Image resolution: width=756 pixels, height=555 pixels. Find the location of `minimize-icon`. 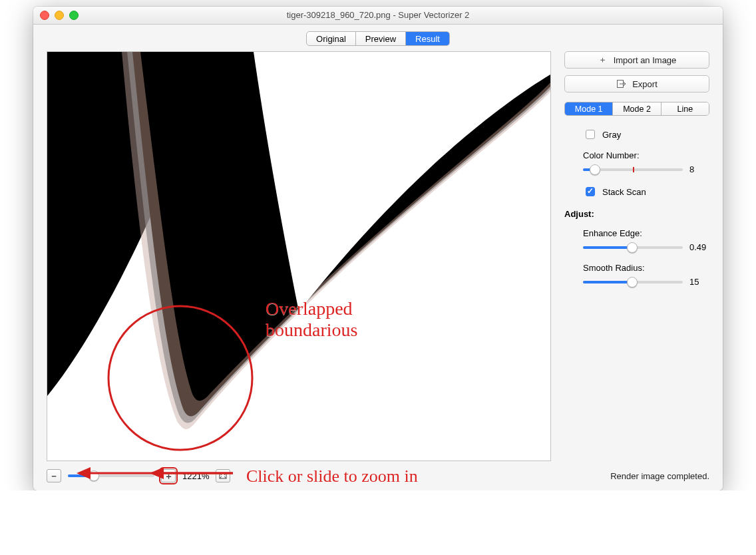

minimize-icon is located at coordinates (59, 15).